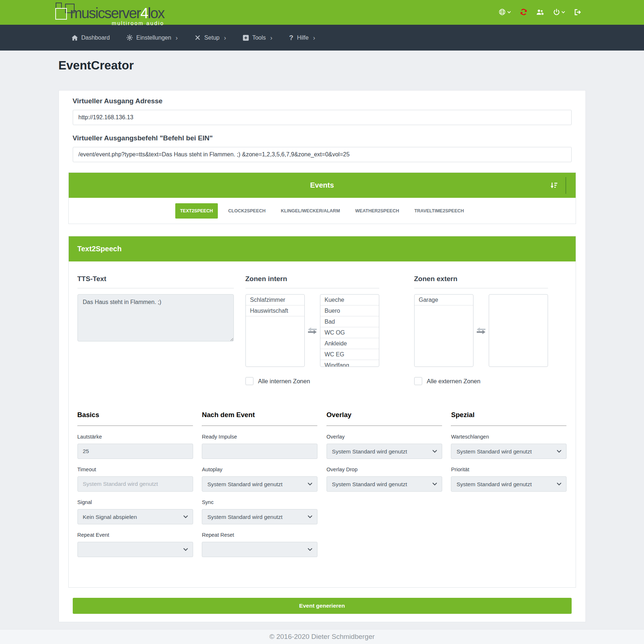 Image resolution: width=644 pixels, height=644 pixels. Describe the element at coordinates (156, 318) in the screenshot. I see `tts-text-input` at that location.